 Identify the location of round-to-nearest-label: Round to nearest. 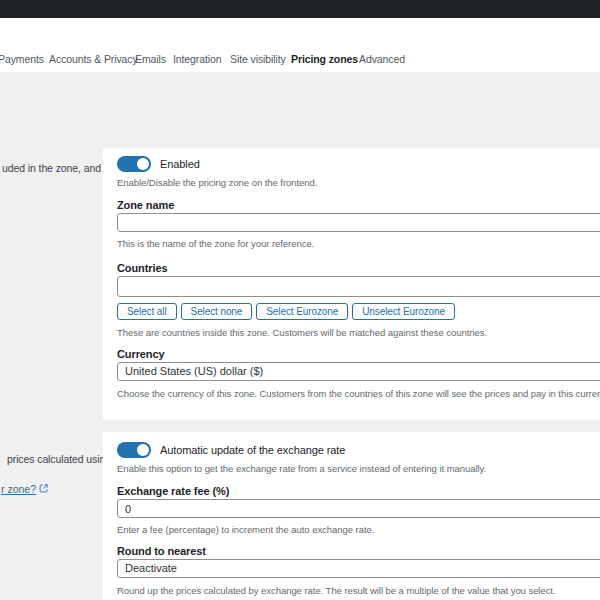
(358, 551).